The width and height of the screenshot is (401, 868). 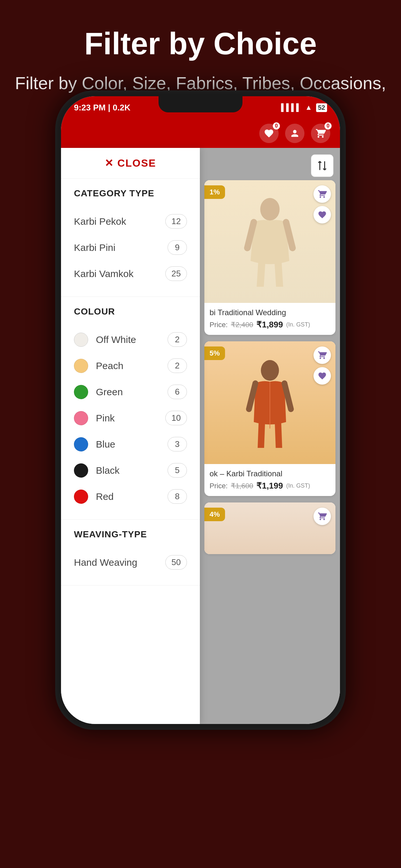 I want to click on original-price-2: ₹1,600, so click(x=242, y=486).